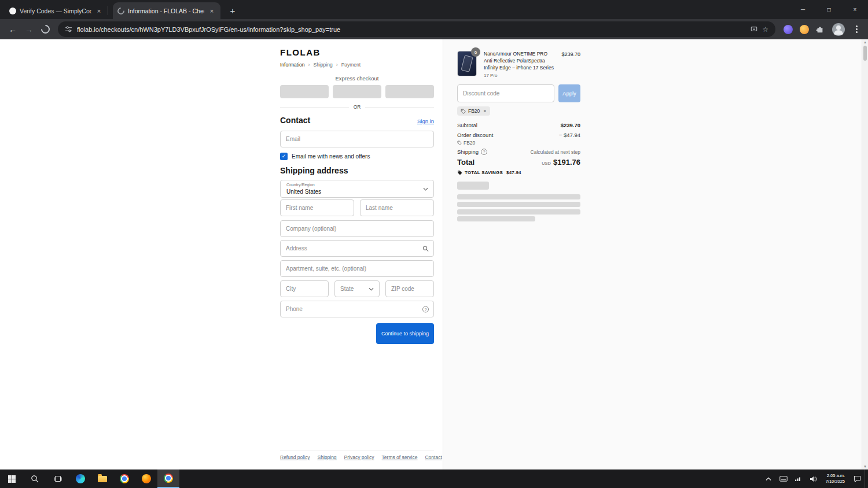 Image resolution: width=868 pixels, height=488 pixels. What do you see at coordinates (836, 479) in the screenshot?
I see `taskbar-clock: 2:05 a.m. 7/10/2025` at bounding box center [836, 479].